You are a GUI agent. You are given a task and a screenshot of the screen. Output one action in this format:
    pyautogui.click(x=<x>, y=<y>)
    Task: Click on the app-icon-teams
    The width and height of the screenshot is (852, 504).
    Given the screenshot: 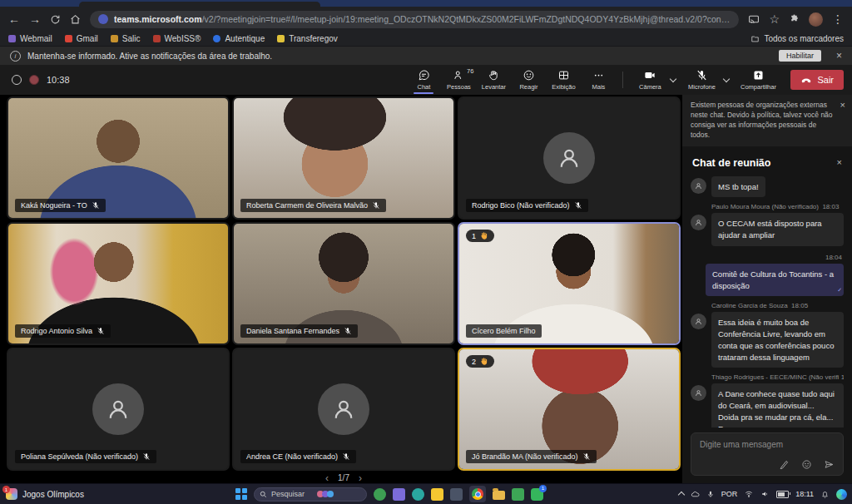 What is the action you would take?
    pyautogui.click(x=399, y=494)
    